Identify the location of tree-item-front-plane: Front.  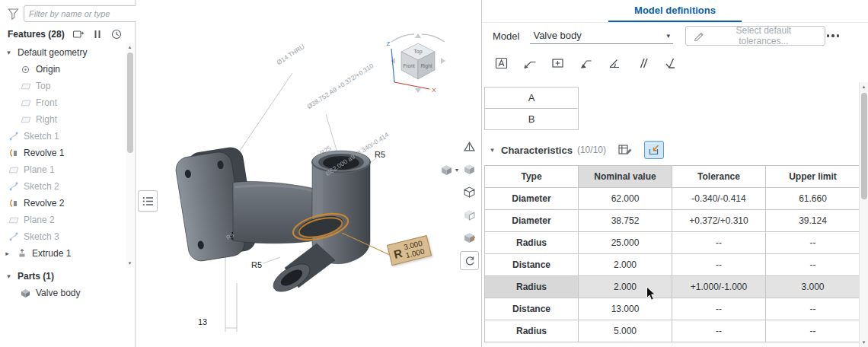
(67, 103).